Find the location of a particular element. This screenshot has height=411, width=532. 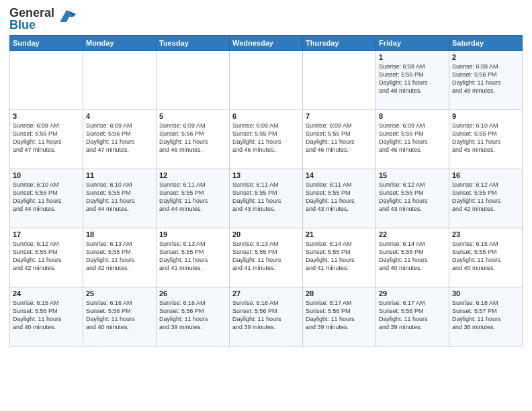

day-number: 2 is located at coordinates (486, 57).